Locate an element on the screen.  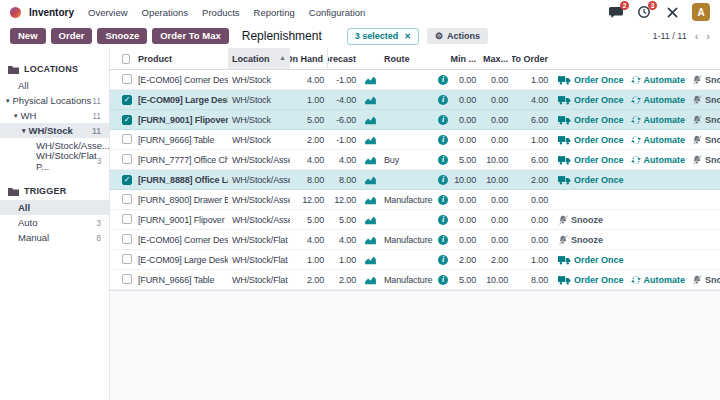
product-cell: [E-COM06] Corner Desk ... is located at coordinates (181, 80).